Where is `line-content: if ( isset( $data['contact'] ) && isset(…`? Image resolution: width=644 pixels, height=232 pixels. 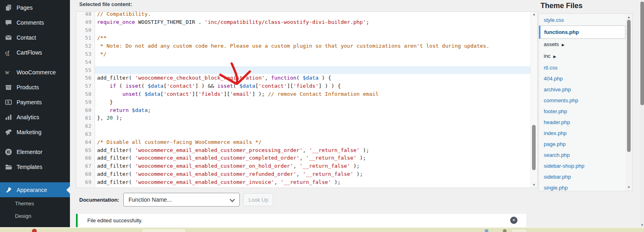
line-content: if ( isset( $data['contact'] ) && isset(… is located at coordinates (313, 86).